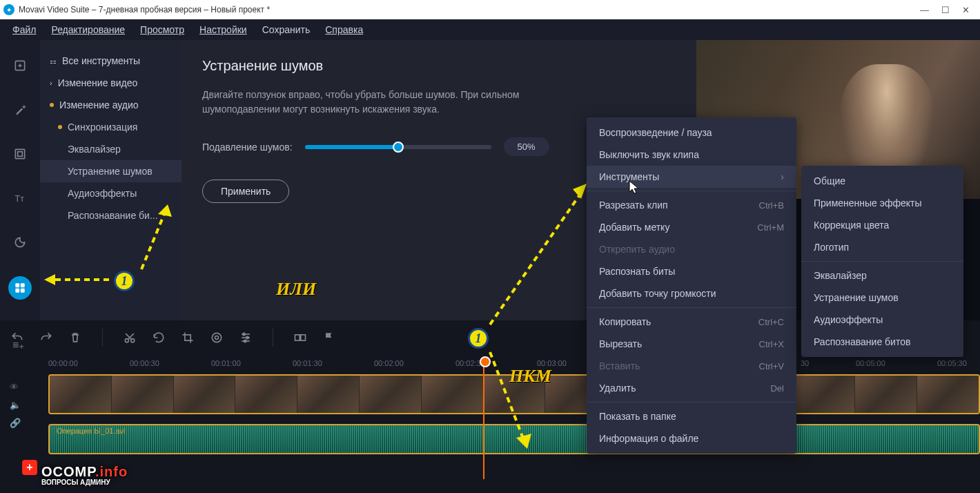  I want to click on cut-icon, so click(130, 338).